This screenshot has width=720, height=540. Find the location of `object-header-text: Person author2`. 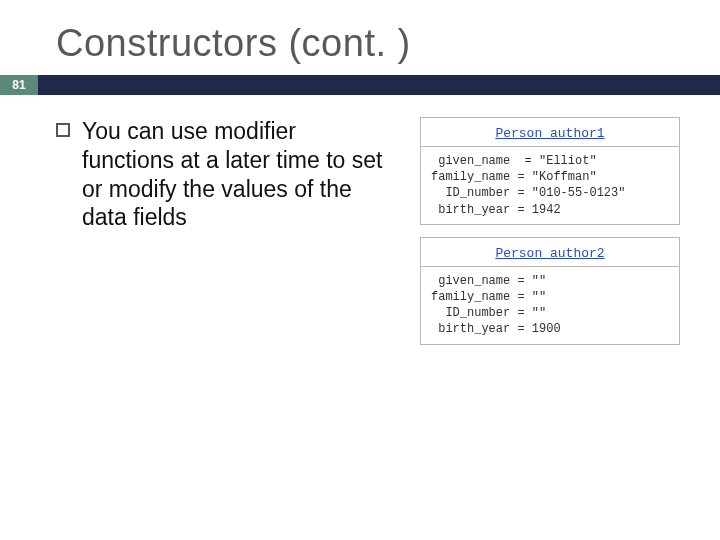

object-header-text: Person author2 is located at coordinates (550, 254).